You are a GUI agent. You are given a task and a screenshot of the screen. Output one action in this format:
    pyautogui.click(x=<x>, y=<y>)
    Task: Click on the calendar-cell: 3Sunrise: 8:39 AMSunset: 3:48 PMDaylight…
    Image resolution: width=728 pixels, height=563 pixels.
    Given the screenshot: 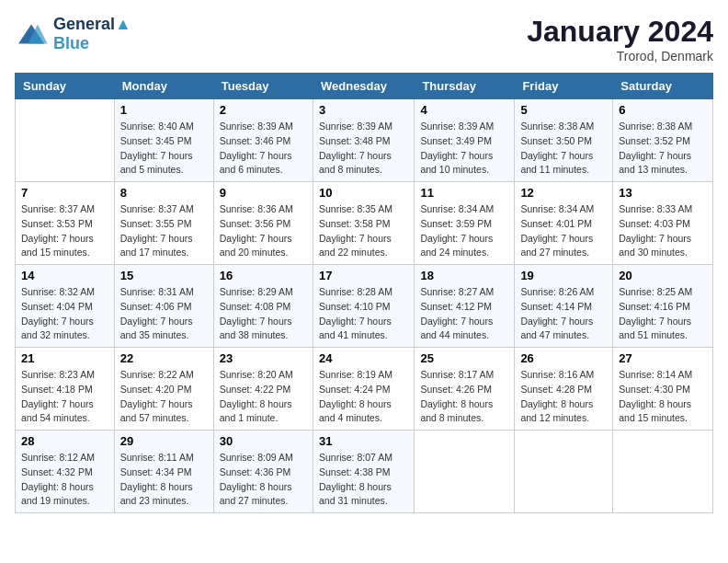 What is the action you would take?
    pyautogui.click(x=363, y=141)
    